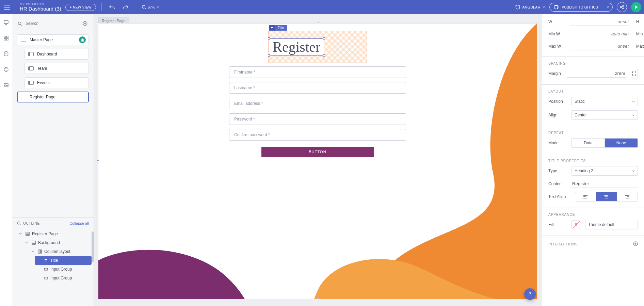 This screenshot has width=644, height=306. I want to click on position-select: Static, so click(605, 101).